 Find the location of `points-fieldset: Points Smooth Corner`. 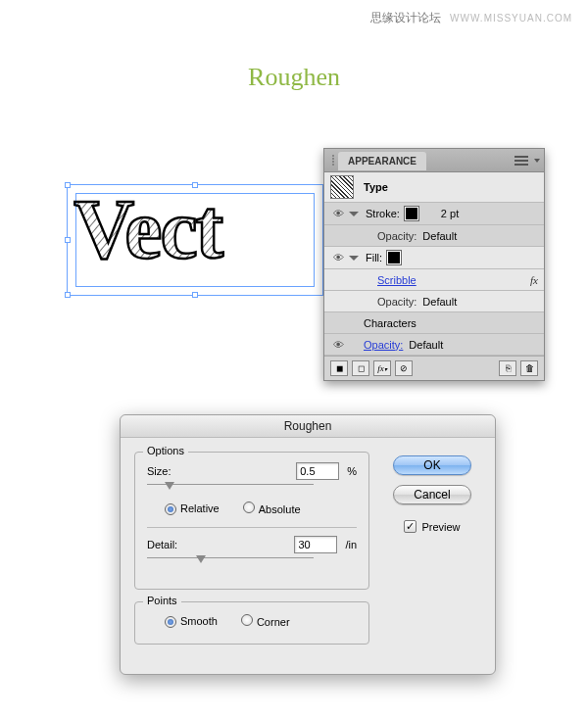

points-fieldset: Points Smooth Corner is located at coordinates (252, 623).